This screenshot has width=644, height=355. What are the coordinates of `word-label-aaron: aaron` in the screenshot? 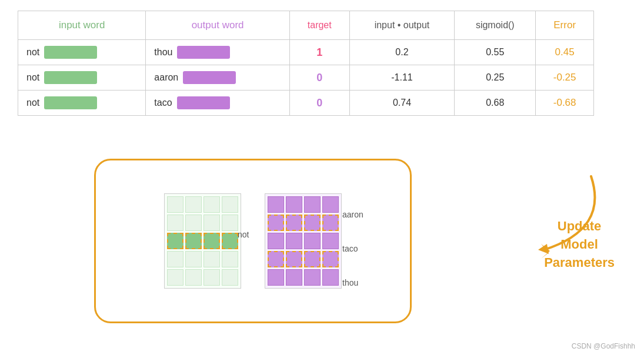 It's located at (353, 215).